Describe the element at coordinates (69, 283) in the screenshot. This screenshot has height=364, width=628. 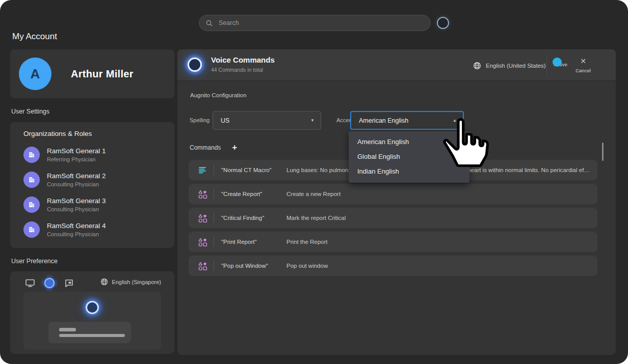
I see `chat-icon` at that location.